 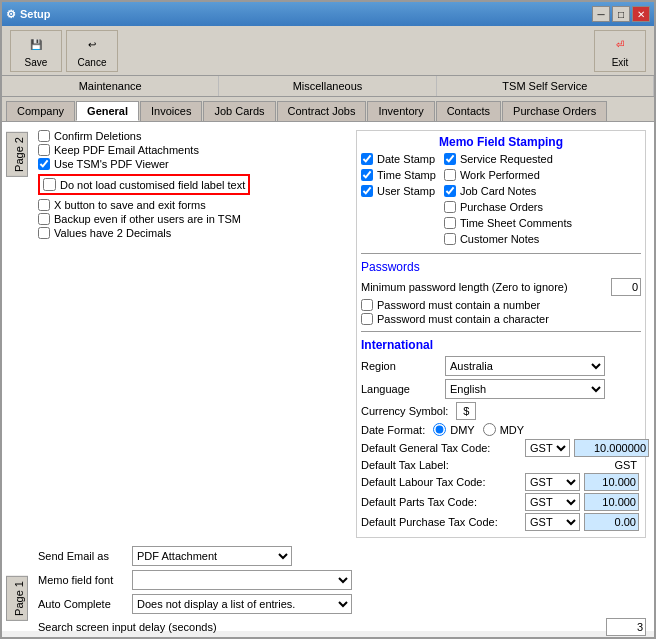 What do you see at coordinates (367, 175) in the screenshot?
I see `time-stamp-checkbox` at bounding box center [367, 175].